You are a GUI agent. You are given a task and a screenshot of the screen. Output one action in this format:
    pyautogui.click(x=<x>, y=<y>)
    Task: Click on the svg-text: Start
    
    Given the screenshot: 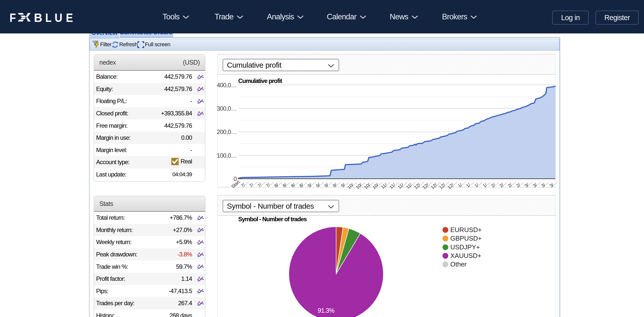 What is the action you would take?
    pyautogui.click(x=235, y=184)
    